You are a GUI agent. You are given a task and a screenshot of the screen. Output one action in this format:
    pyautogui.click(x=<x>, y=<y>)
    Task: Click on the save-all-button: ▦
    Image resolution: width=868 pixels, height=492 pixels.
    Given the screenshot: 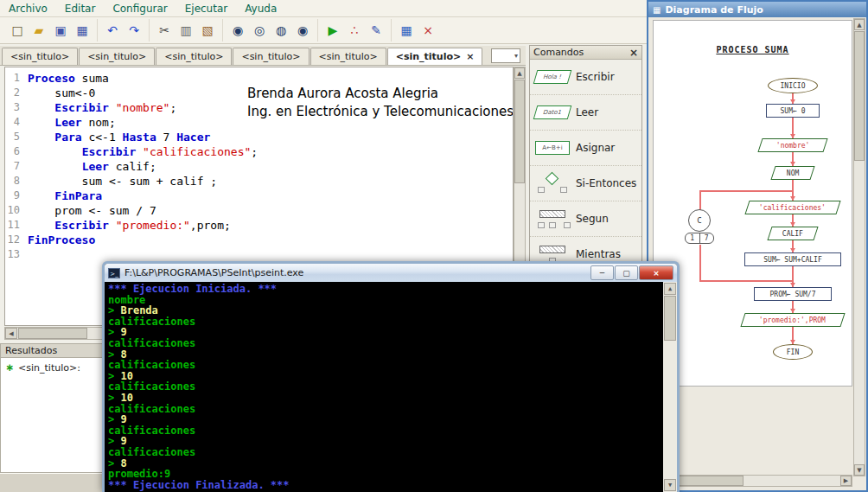 What is the action you would take?
    pyautogui.click(x=82, y=30)
    